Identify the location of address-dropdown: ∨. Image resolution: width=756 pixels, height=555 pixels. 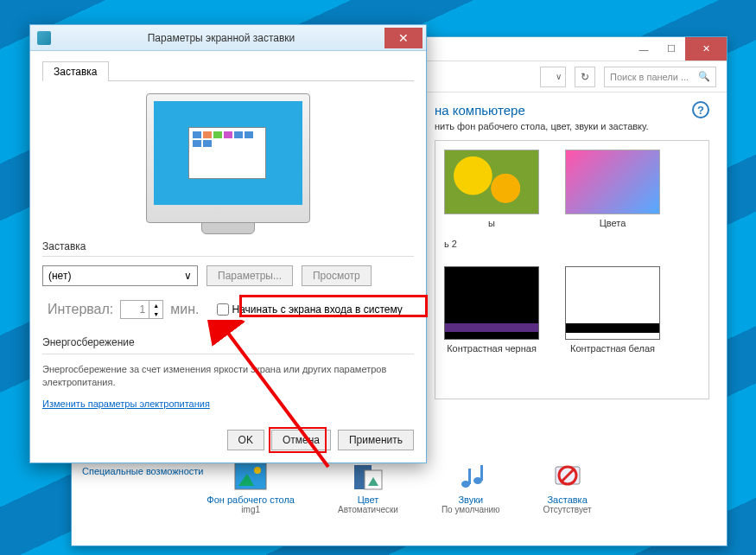
(553, 77).